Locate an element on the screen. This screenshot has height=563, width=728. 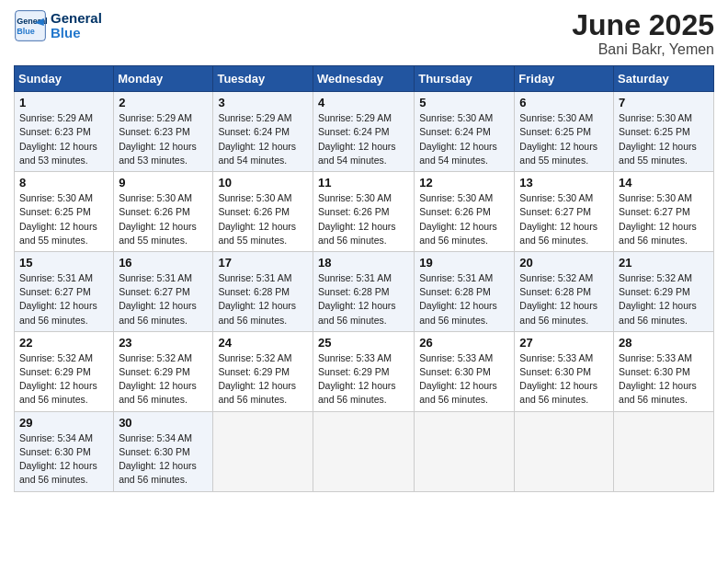
calendar-cell: 7Sunrise: 5:30 AMSunset: 6:25 PMDaylight… is located at coordinates (664, 132).